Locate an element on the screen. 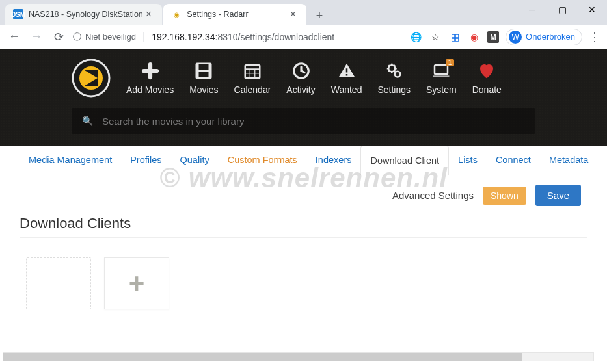 This screenshot has width=607, height=364. download-client-placeholder-card is located at coordinates (59, 283).